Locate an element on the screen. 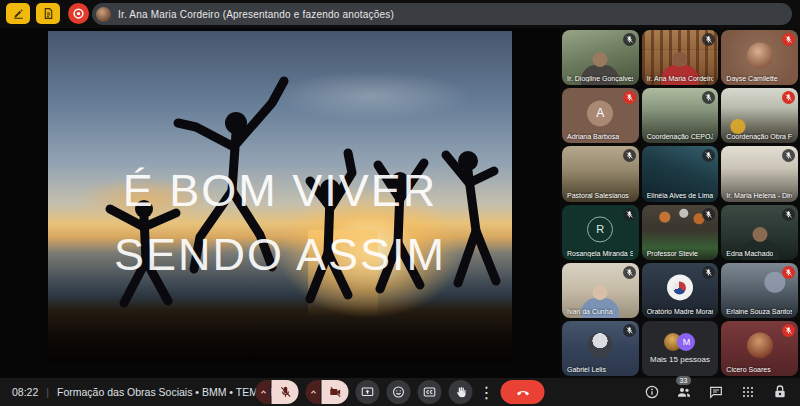 This screenshot has height=406, width=800. presenter-pill: Ir. Ana Maria Cordeiro (Apresentando e f… is located at coordinates (442, 14).